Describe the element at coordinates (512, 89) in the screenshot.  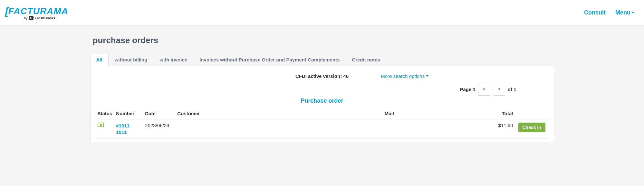
I see `page-total-label: of 1` at that location.